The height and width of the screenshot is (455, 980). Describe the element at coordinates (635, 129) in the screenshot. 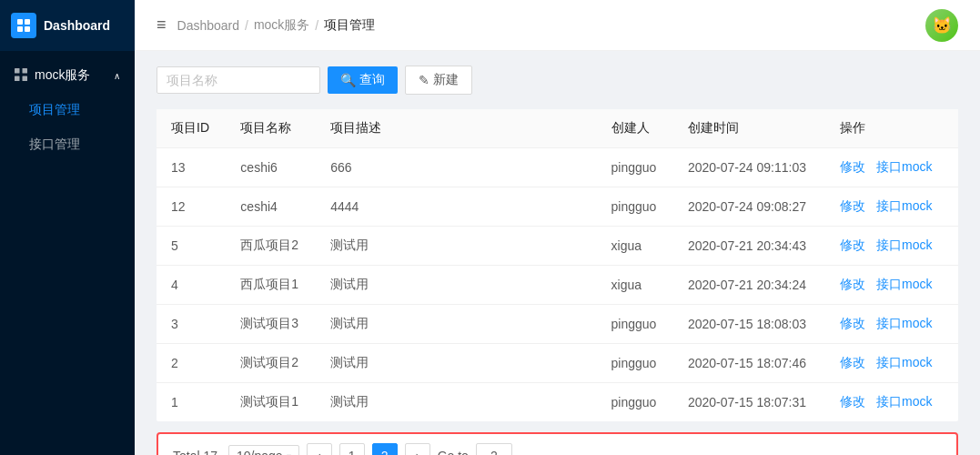

I see `col-creator: 创建人` at that location.